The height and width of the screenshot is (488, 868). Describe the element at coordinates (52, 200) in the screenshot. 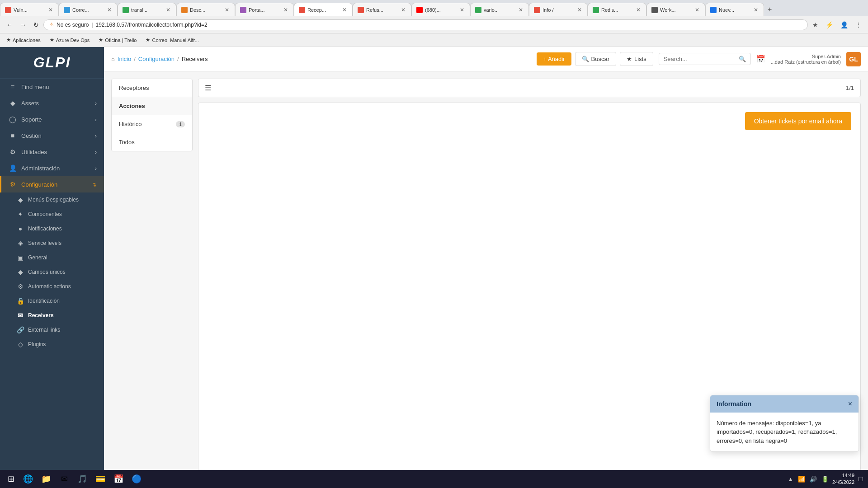

I see `sidebar-item-menus-desplegables: ◆ Menús Desplegables` at that location.